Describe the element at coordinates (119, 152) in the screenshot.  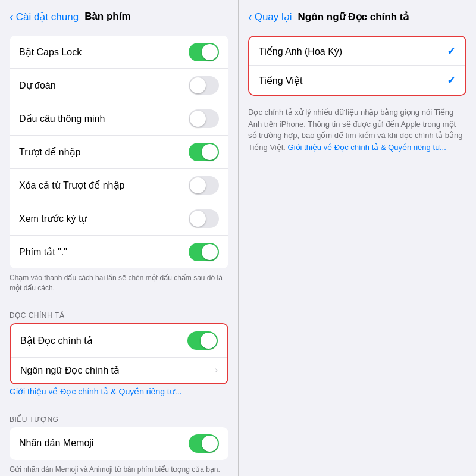
I see `slide-type-row: Trượt để nhập` at that location.